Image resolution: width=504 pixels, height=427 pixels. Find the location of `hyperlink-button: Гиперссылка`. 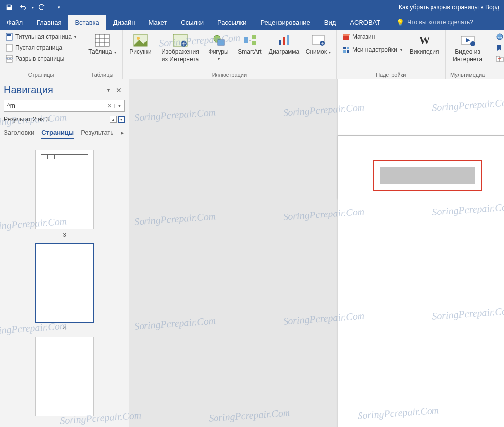

hyperlink-button: Гиперссылка is located at coordinates (499, 37).